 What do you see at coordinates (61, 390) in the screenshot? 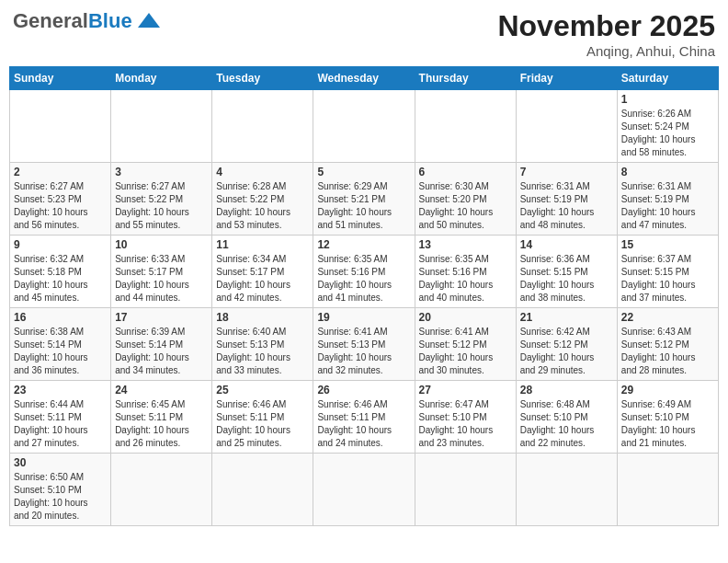
I see `day-number: 23` at bounding box center [61, 390].